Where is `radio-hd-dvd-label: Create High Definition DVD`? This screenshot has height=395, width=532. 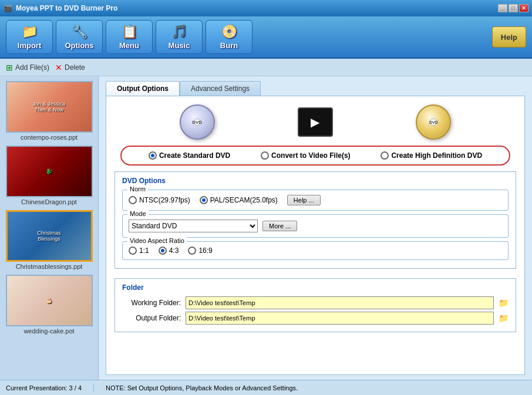 radio-hd-dvd-label: Create High Definition DVD is located at coordinates (437, 156).